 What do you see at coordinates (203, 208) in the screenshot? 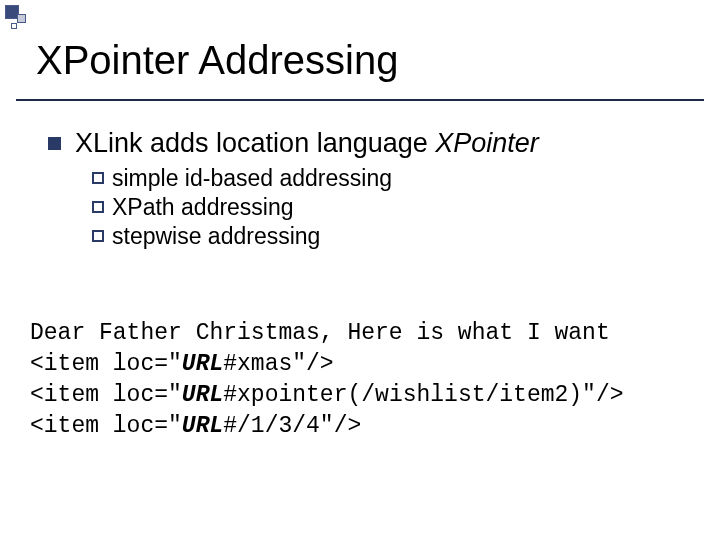
I see `bullet-level2-text: XPath addressing` at bounding box center [203, 208].